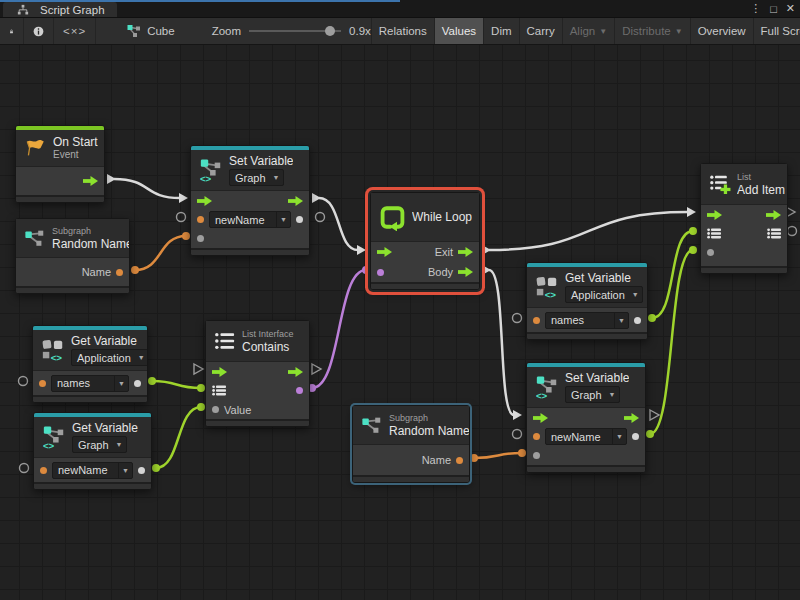  I want to click on while-loop: While LoopExitBody, so click(425, 241).